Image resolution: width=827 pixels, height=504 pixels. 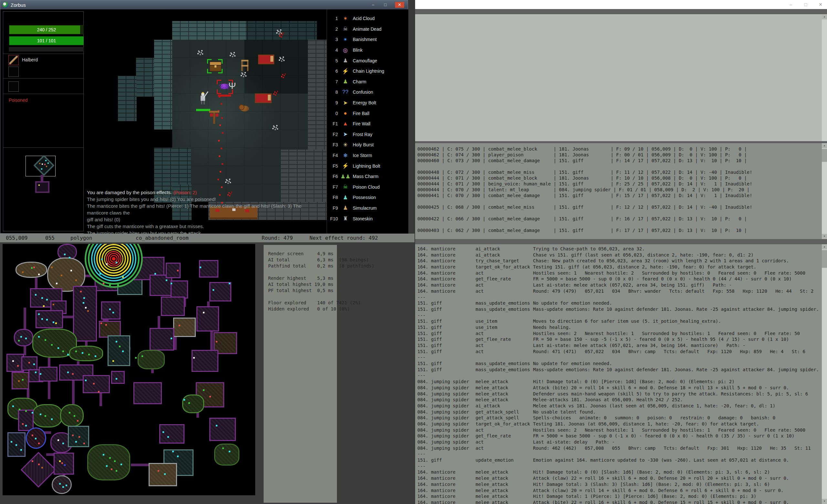 What do you see at coordinates (205, 226) in the screenshot?
I see `message-line: The giff cuts the manticore with a great…` at bounding box center [205, 226].